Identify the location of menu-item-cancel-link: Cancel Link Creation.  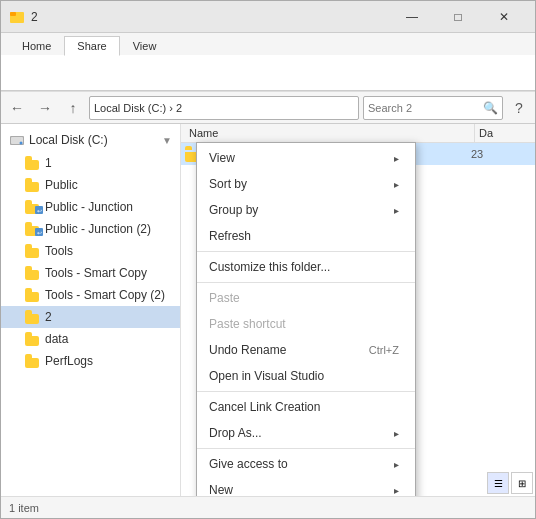
(306, 407).